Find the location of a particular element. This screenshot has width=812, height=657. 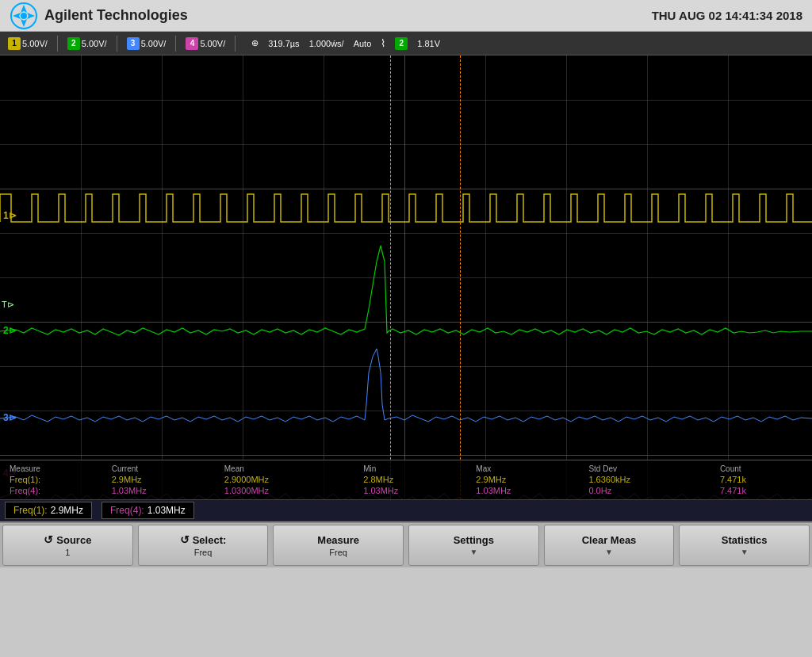

ch2-scale: 2 5.00V/ is located at coordinates (87, 44).